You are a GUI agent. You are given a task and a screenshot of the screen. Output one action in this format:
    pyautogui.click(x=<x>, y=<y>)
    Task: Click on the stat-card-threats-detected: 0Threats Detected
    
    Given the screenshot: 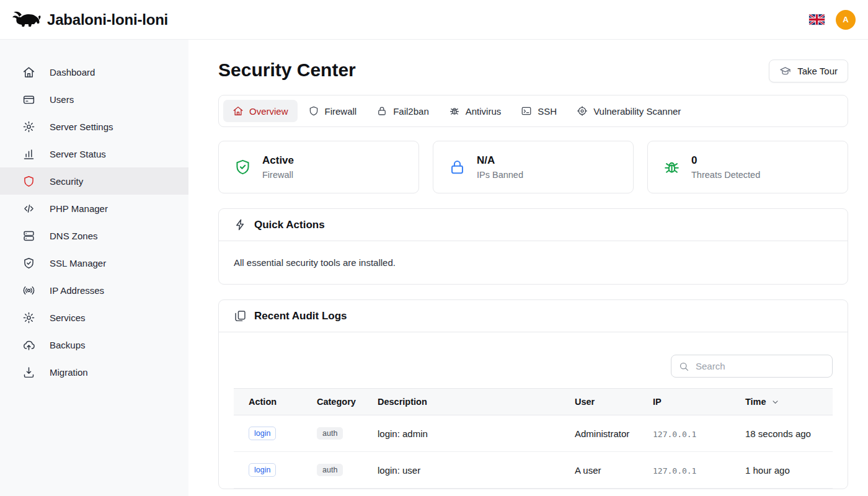 What is the action you would take?
    pyautogui.click(x=748, y=167)
    